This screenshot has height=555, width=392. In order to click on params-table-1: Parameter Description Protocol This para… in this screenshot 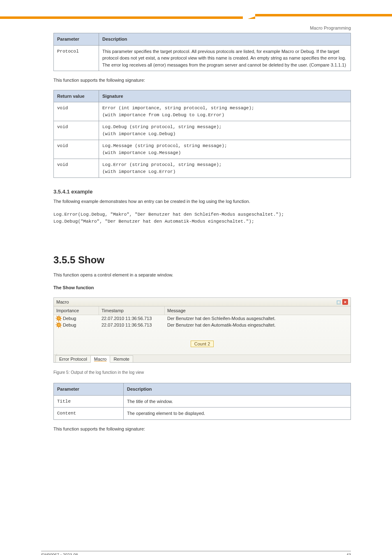, I will do `click(202, 52)`.